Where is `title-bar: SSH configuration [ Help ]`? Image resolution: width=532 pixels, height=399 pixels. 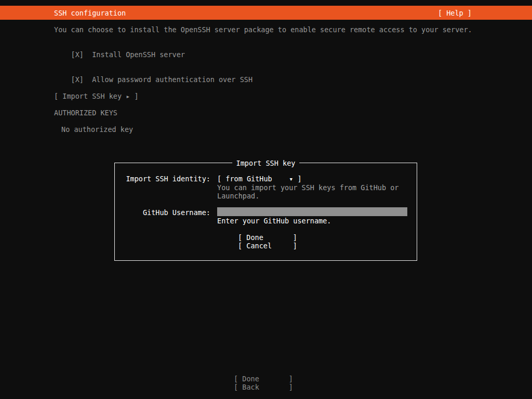
title-bar: SSH configuration [ Help ] is located at coordinates (266, 12).